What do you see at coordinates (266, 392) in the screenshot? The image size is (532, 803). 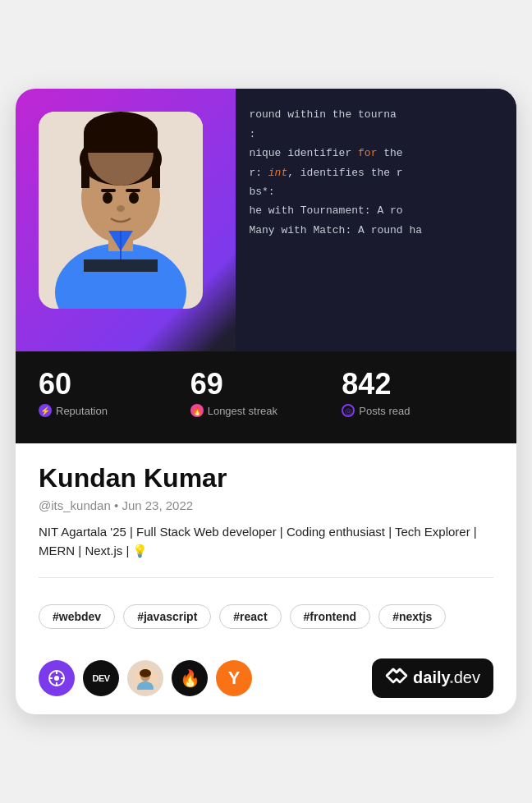 I see `stat-streak: 69 🔥 Longest streak` at bounding box center [266, 392].